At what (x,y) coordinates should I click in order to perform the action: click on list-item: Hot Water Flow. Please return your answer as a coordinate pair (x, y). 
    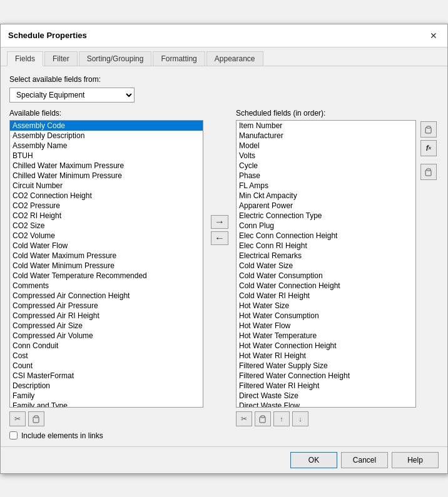
    Looking at the image, I should click on (326, 326).